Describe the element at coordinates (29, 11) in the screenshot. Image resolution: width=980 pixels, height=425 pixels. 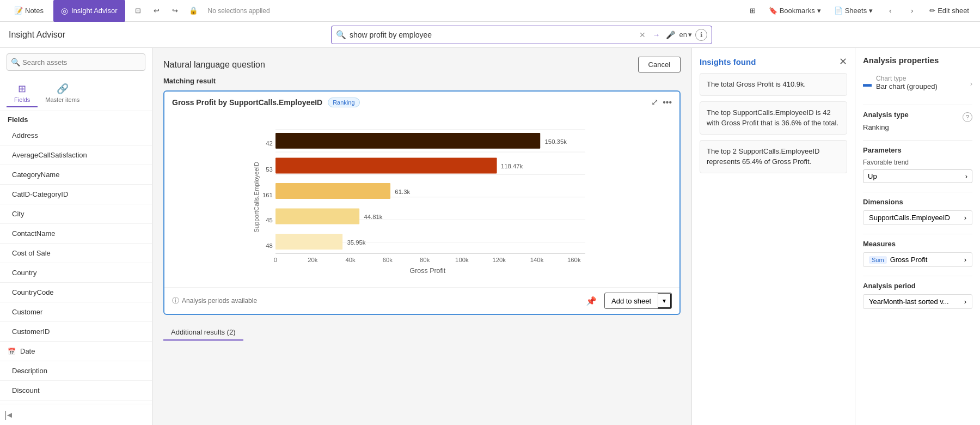
I see `tab-notes: 📝 Notes` at that location.